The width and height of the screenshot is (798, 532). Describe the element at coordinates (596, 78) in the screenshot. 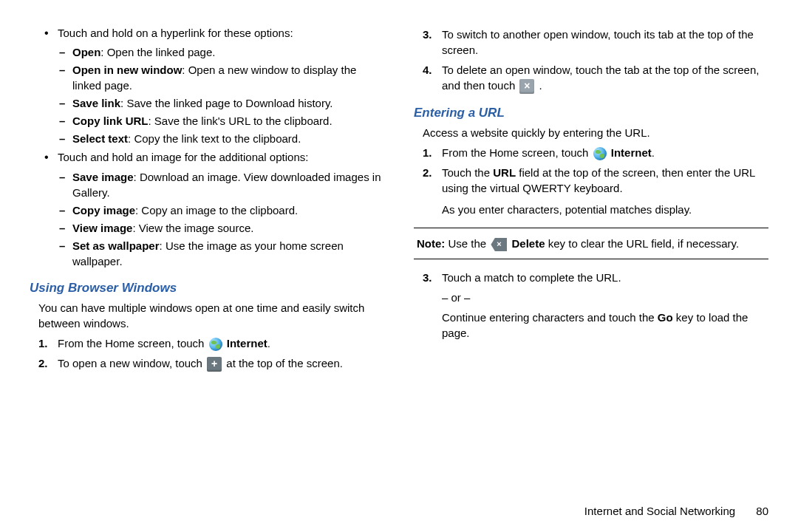

I see `step-4: 4. To delete an open window, touch the t…` at that location.